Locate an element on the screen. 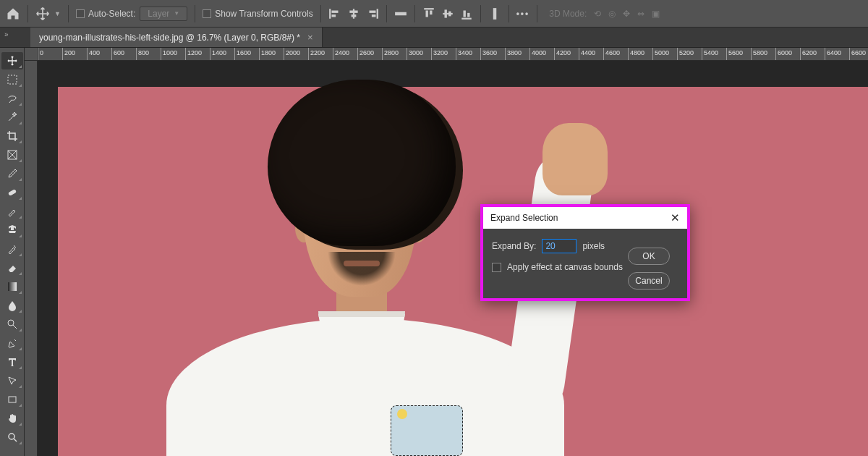 This screenshot has width=868, height=456. blur-tool is located at coordinates (12, 305).